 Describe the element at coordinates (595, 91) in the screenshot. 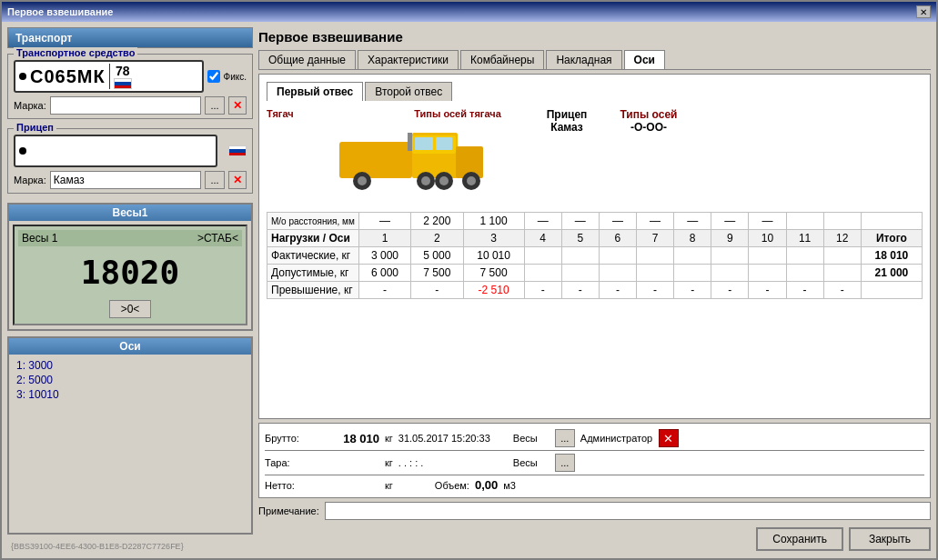

I see `sub-tabs-bar: Первый отвес Второй отвес` at that location.